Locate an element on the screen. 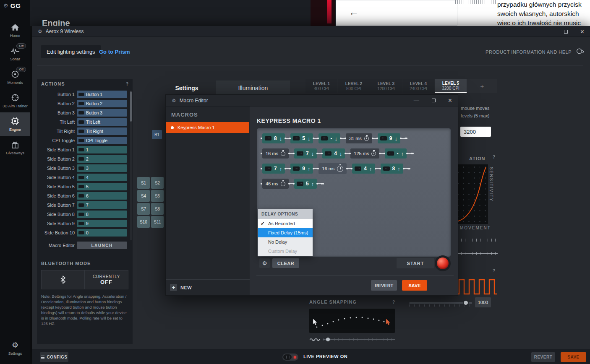 This screenshot has width=590, height=364. action-value-button: Button 2 is located at coordinates (102, 104).